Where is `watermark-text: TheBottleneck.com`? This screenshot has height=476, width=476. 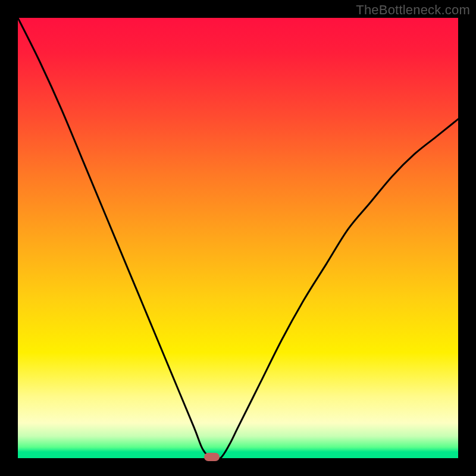 watermark-text: TheBottleneck.com is located at coordinates (413, 10).